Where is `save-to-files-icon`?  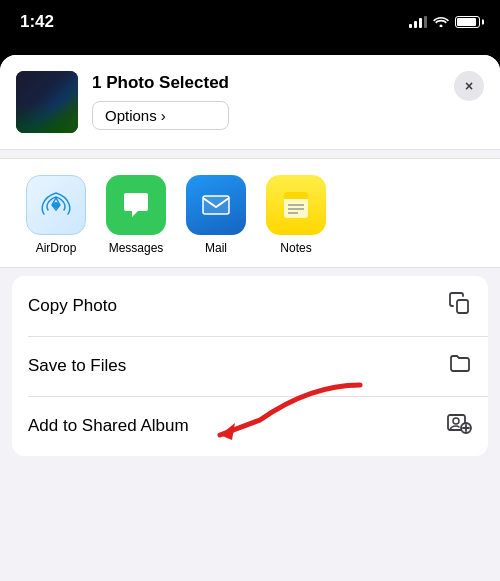 save-to-files-icon is located at coordinates (460, 366).